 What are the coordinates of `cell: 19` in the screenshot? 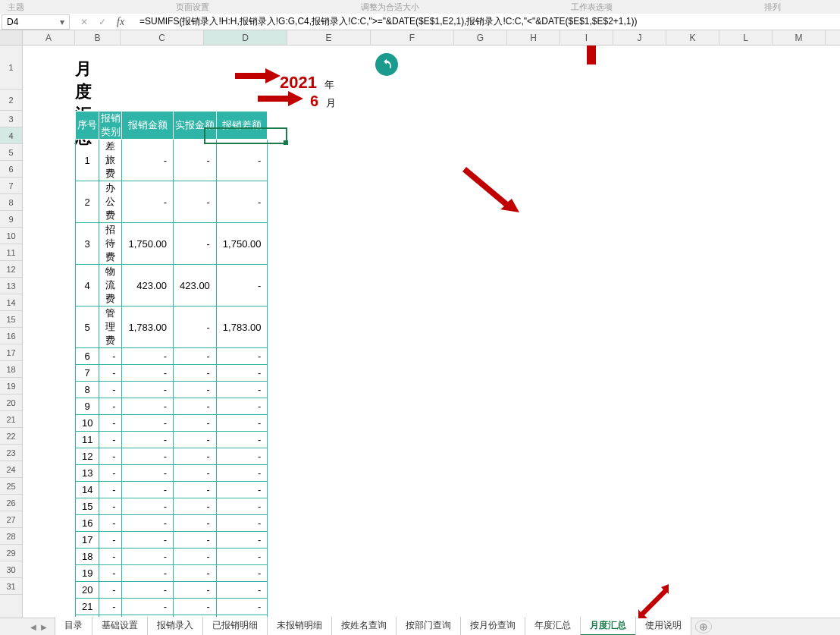 It's located at (88, 574).